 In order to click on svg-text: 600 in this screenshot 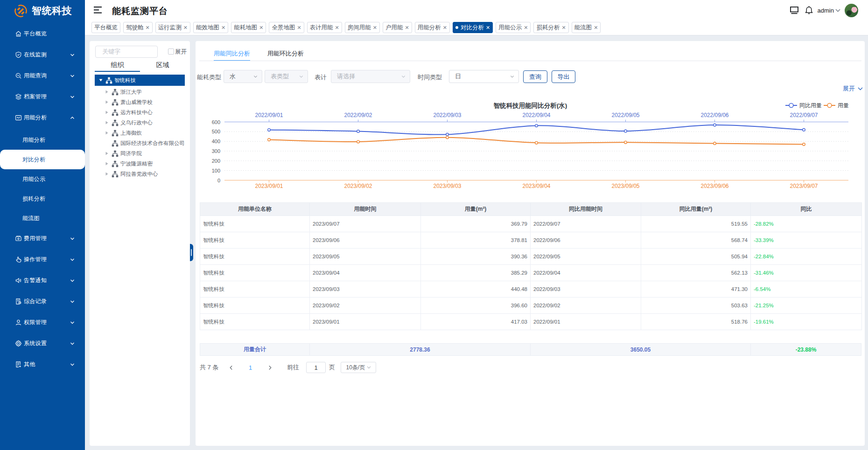, I will do `click(216, 122)`.